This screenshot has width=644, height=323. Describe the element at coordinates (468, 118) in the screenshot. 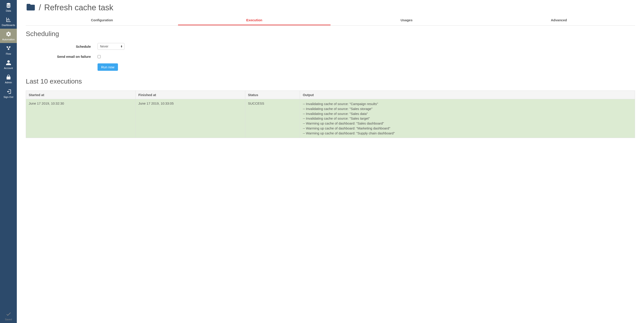

I see `cell-output: -- Invalidating cache of source: "Campai…` at that location.